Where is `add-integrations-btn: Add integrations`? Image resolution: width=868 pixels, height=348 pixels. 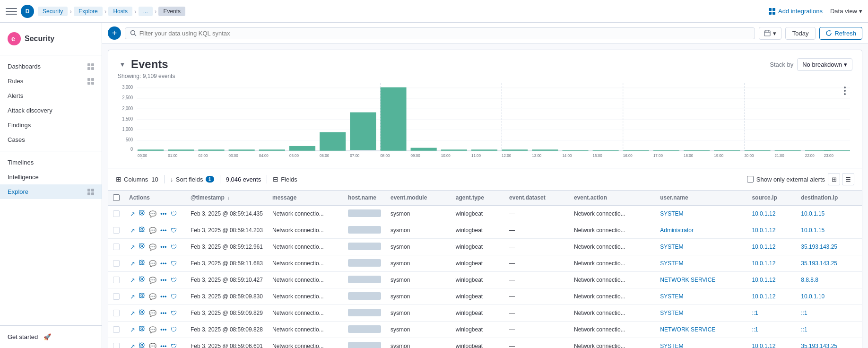
add-integrations-btn: Add integrations is located at coordinates (795, 11).